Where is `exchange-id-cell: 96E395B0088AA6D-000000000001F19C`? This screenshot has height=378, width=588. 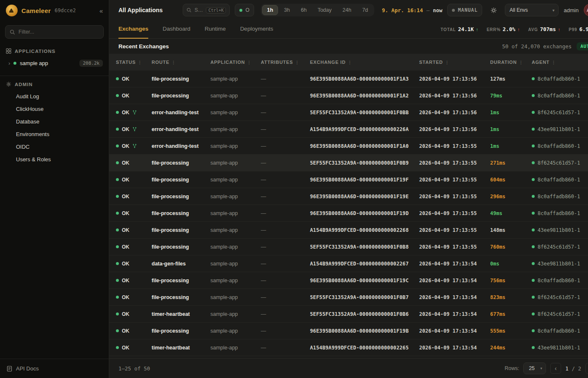 exchange-id-cell: 96E395B0088AA6D-000000000001F19C is located at coordinates (365, 281).